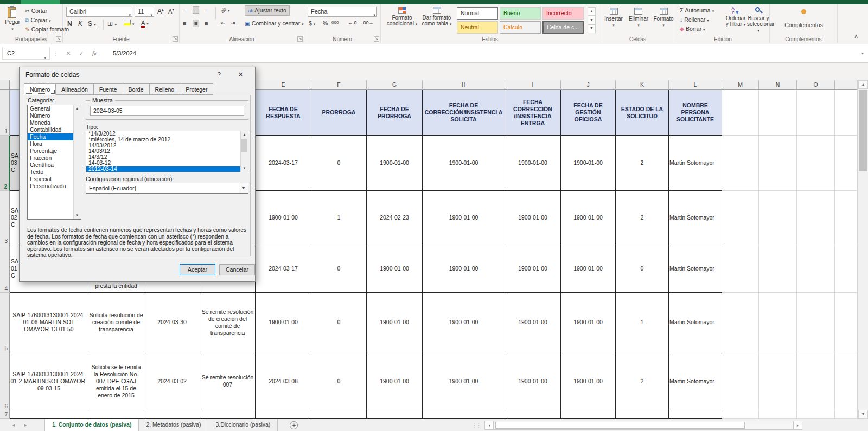  I want to click on style-calculo: Cálculo, so click(520, 27).